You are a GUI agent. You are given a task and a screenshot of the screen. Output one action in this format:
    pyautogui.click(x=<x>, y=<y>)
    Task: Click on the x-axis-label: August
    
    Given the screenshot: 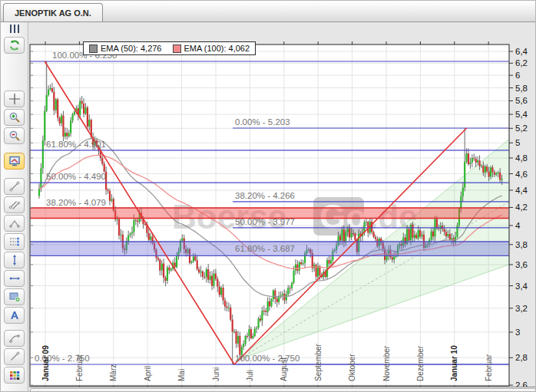 What is the action you would take?
    pyautogui.click(x=284, y=370)
    